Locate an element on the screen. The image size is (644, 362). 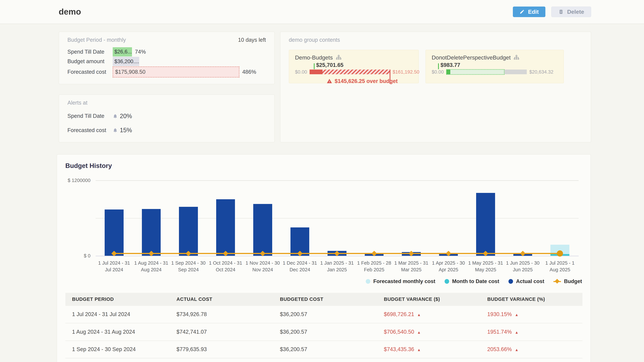
budget-item-name: DonotDeletePerspectiveBudget is located at coordinates (471, 57).